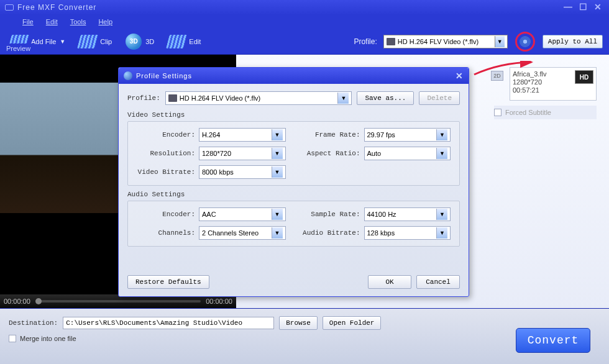 The image size is (609, 364). Describe the element at coordinates (573, 42) in the screenshot. I see `apply-to-all-button: Apply to All` at that location.